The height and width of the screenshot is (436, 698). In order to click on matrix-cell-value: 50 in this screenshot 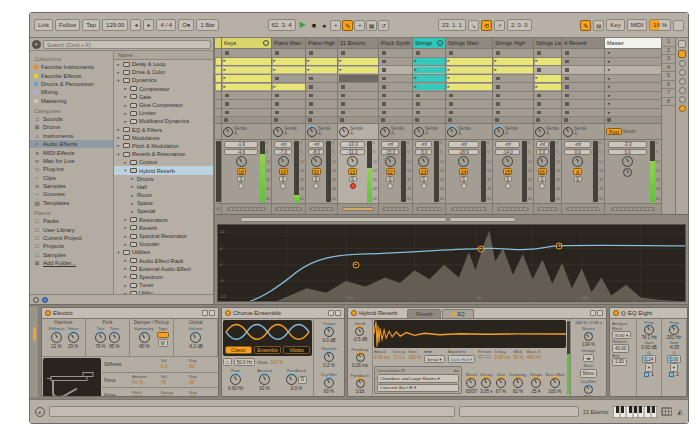, I will do `click(204, 366)`.